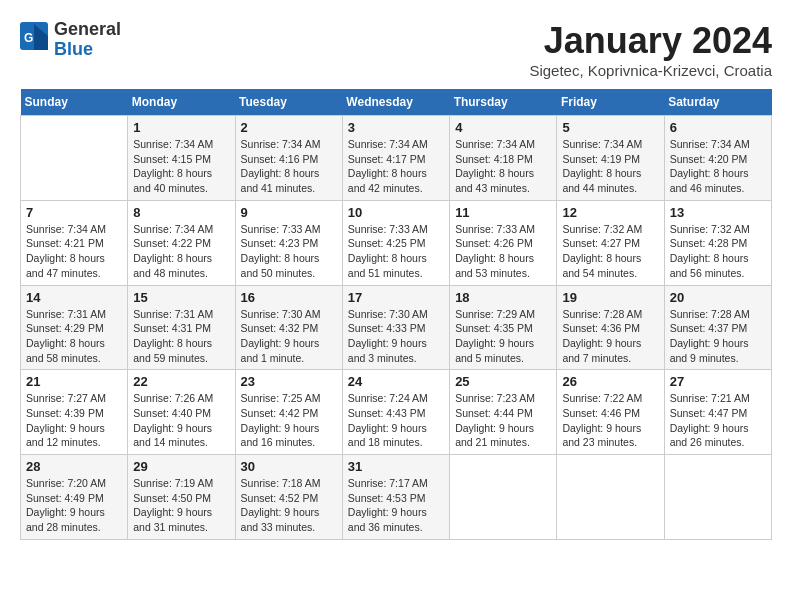  Describe the element at coordinates (181, 128) in the screenshot. I see `day-number: 1` at that location.